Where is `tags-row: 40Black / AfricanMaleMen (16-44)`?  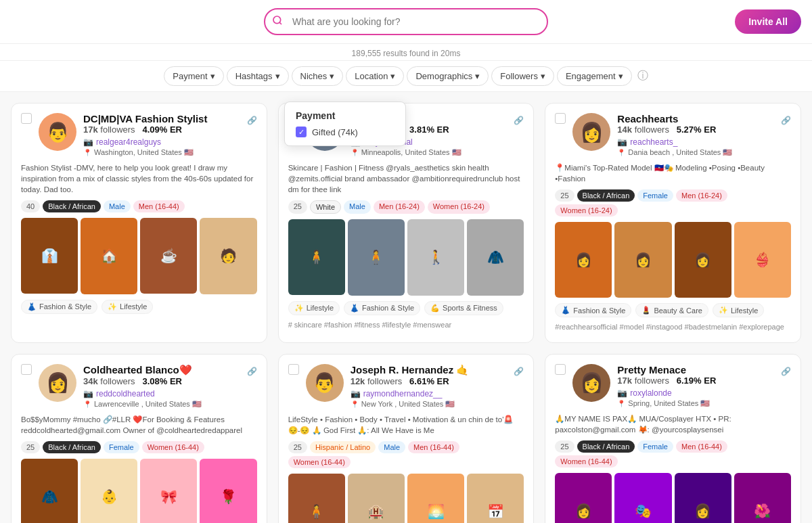 tags-row: 40Black / AfricanMaleMen (16-44) is located at coordinates (139, 206).